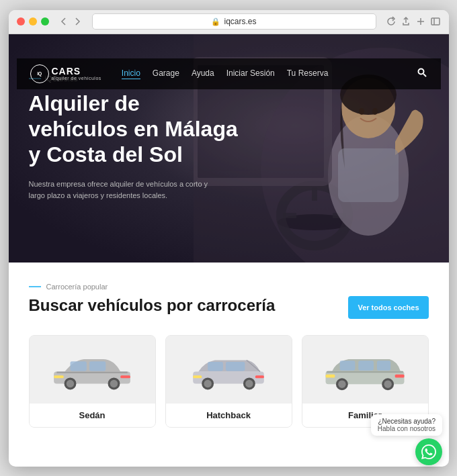 This screenshot has width=457, height=476. Describe the element at coordinates (407, 440) in the screenshot. I see `chat-widget: ¿Necesitas ayuda? Habla con nosotros` at that location.